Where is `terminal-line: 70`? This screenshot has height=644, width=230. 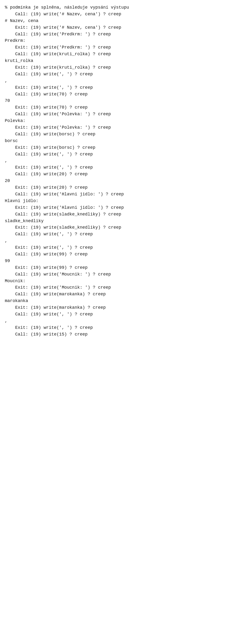 terminal-line: 70 is located at coordinates (115, 101).